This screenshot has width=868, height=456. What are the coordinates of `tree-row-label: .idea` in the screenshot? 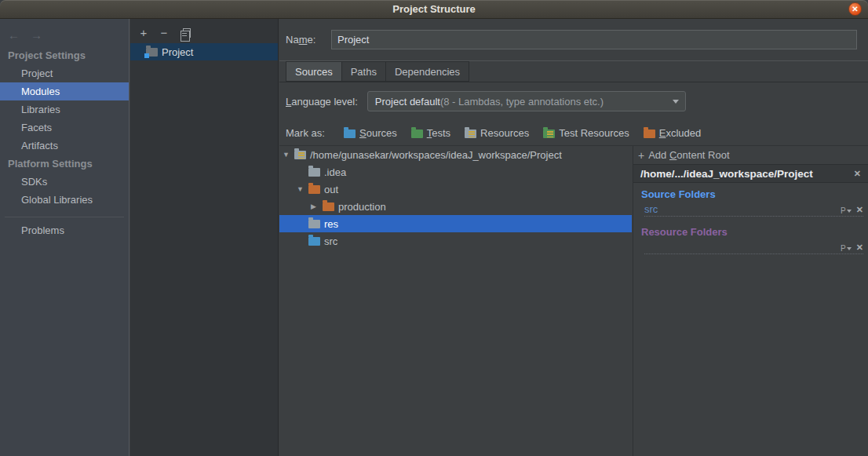 It's located at (335, 173).